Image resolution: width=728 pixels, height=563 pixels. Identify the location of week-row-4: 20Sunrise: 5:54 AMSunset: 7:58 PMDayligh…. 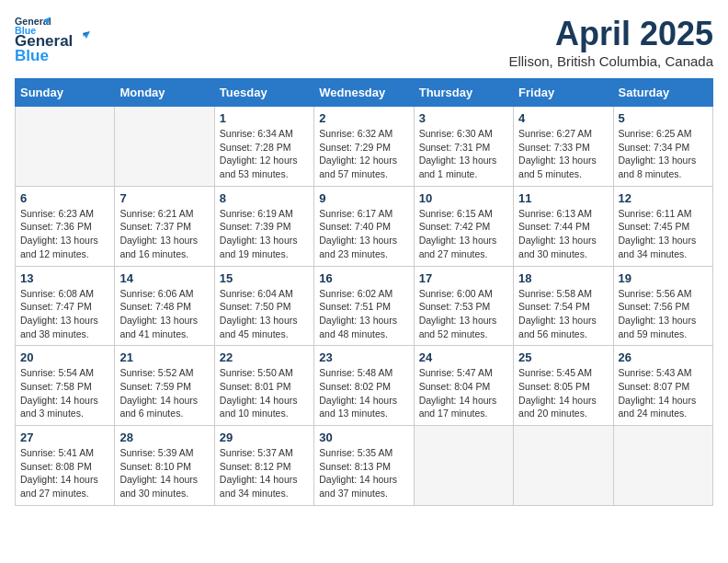
(364, 386).